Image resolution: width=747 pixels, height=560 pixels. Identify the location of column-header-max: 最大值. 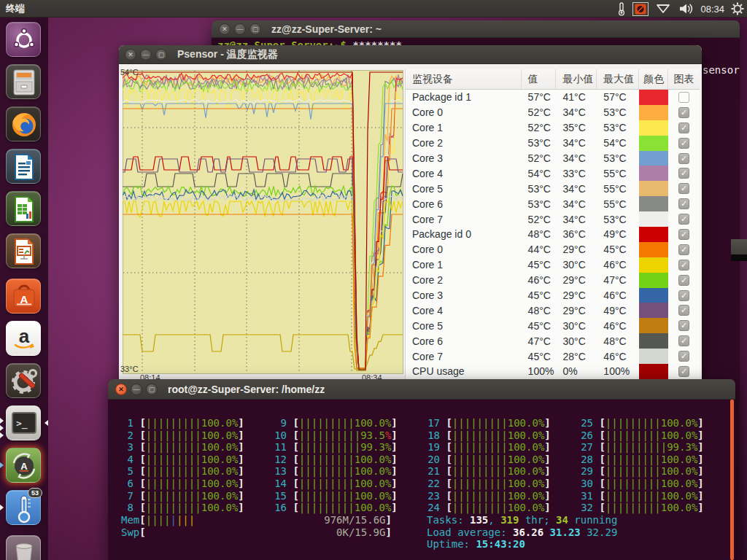
(618, 79).